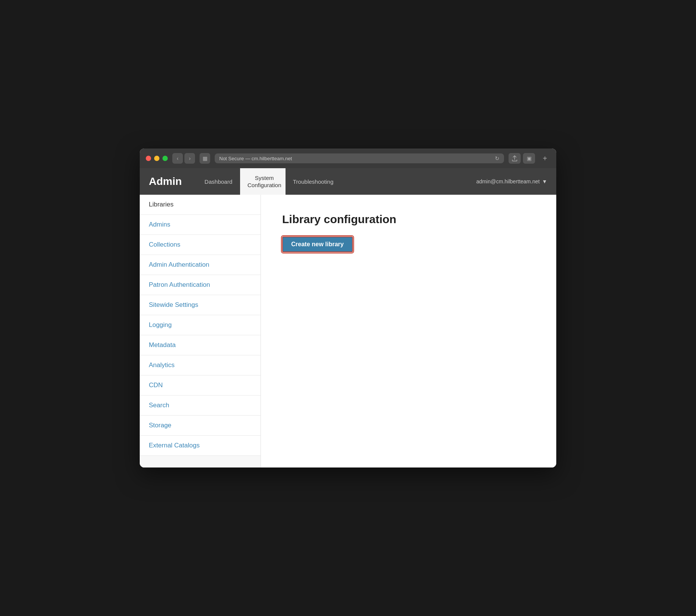 The width and height of the screenshot is (696, 616). What do you see at coordinates (529, 158) in the screenshot?
I see `new-window-button: ▣` at bounding box center [529, 158].